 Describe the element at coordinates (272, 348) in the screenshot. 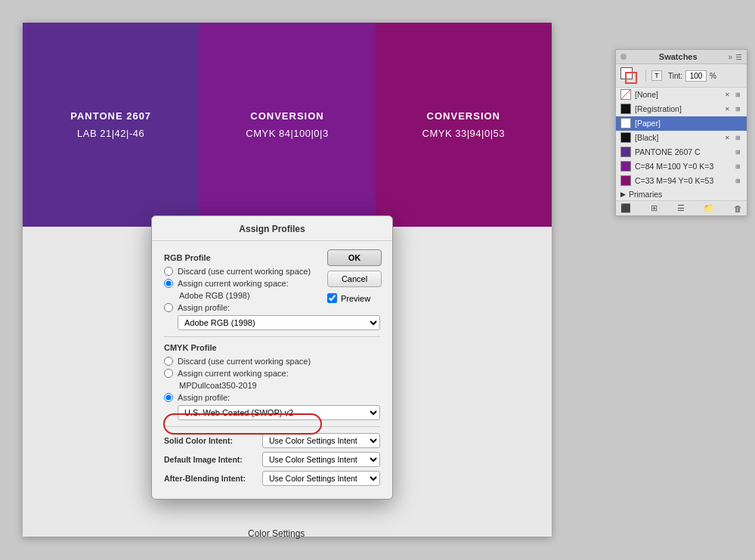

I see `cmyk-section-label: CMYK Profile` at that location.